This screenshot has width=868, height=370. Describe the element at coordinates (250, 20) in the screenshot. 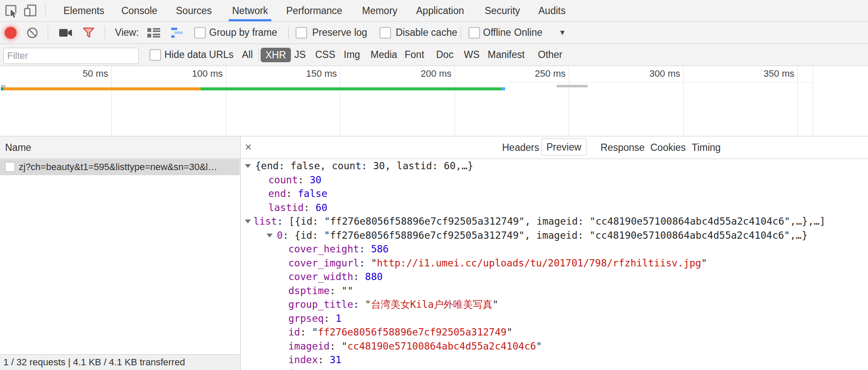

I see `active-tab-underline` at that location.